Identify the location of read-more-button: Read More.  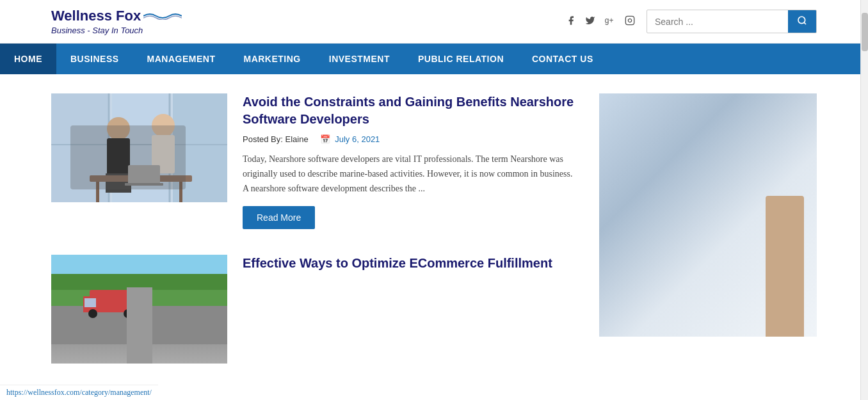
(279, 218).